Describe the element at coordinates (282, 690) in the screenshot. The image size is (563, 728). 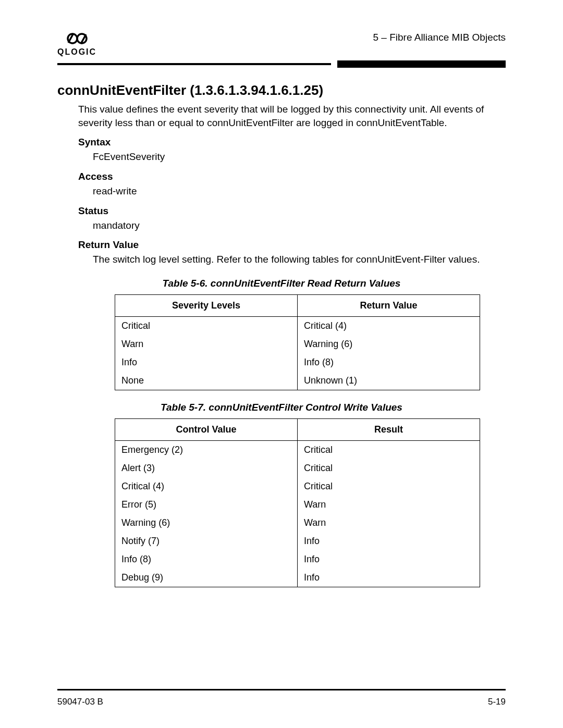
I see `footer-rule` at that location.